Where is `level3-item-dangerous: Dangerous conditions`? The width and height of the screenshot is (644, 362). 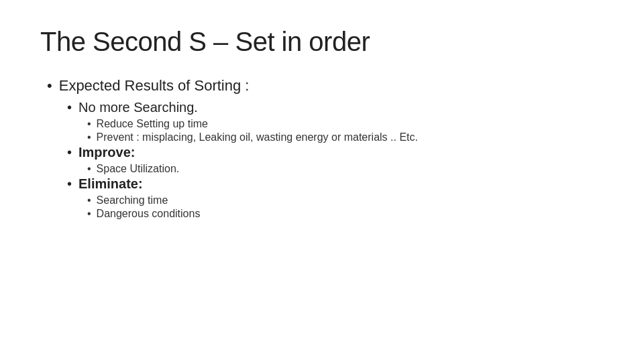
level3-item-dangerous: Dangerous conditions is located at coordinates (345, 214).